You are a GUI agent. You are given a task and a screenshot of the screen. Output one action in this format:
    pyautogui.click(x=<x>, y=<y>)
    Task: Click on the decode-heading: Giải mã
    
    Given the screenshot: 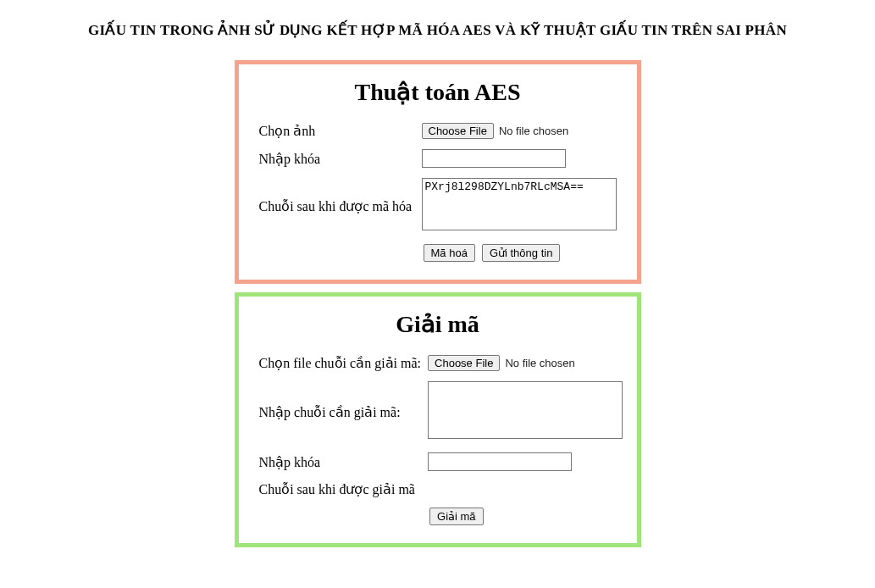 What is the action you would take?
    pyautogui.click(x=438, y=324)
    